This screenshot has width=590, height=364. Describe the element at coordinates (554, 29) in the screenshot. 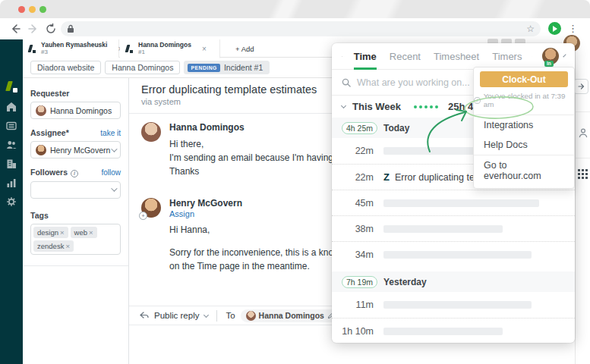

I see `everhour-extension-icon` at that location.